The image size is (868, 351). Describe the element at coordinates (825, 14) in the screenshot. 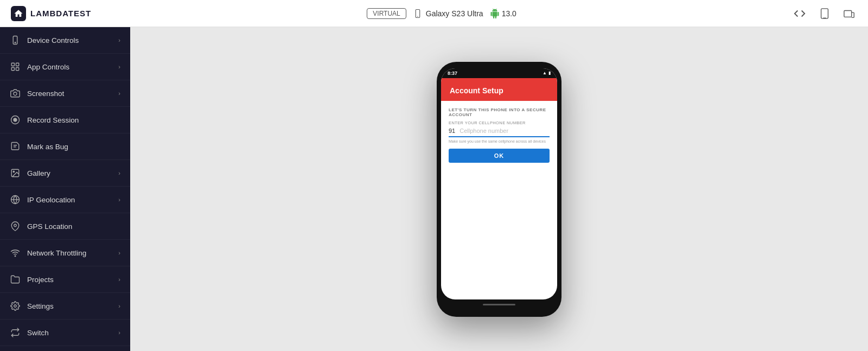

I see `device-frame-icon` at that location.